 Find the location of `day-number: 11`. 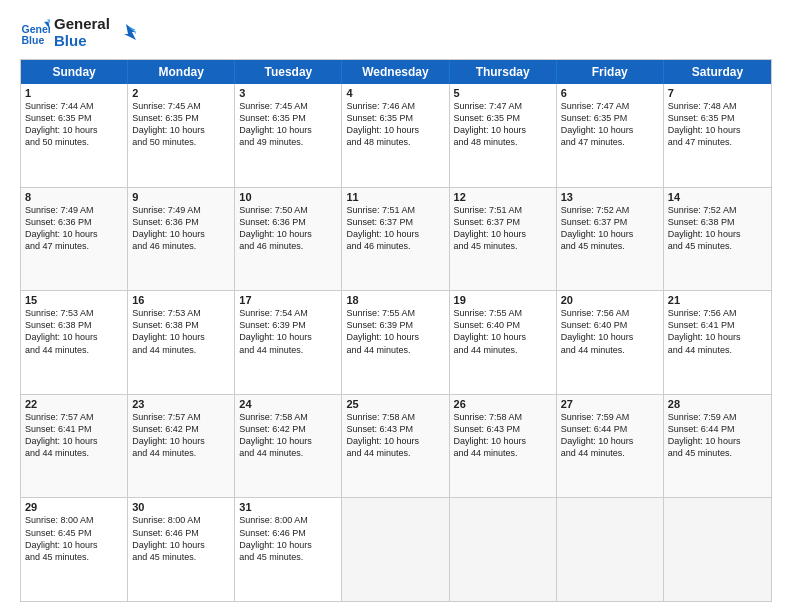

day-number: 11 is located at coordinates (395, 197).